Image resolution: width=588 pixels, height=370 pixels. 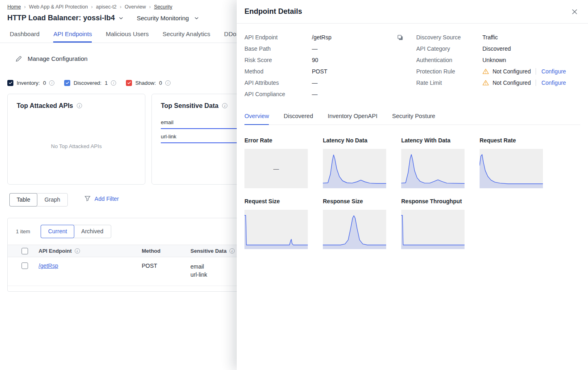 What do you see at coordinates (166, 251) in the screenshot?
I see `column-method: Method` at bounding box center [166, 251].